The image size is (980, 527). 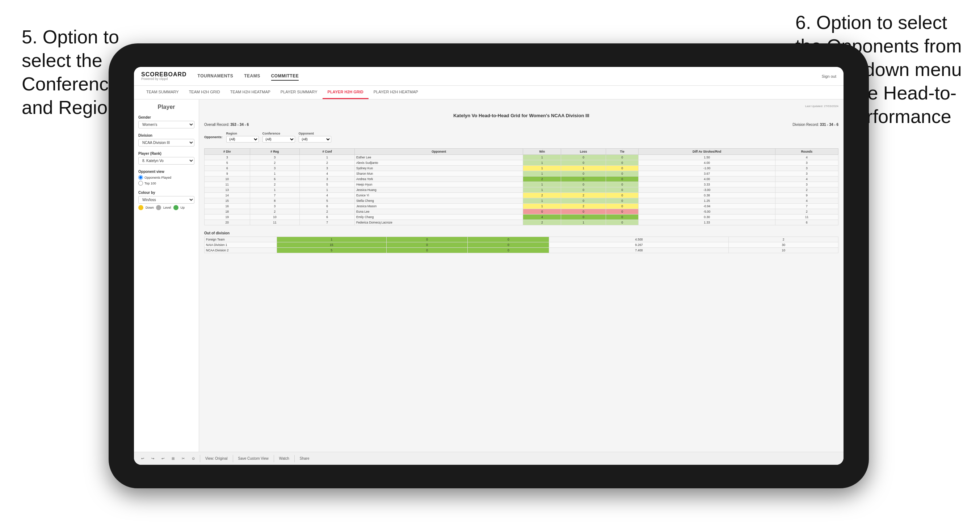 I want to click on nav-tournaments: TOURNAMENTS, so click(x=216, y=76).